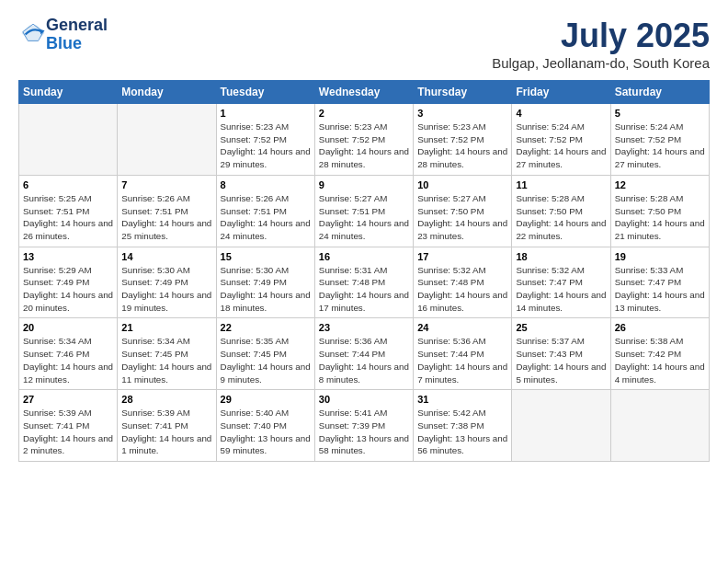 The image size is (728, 563). I want to click on day-info: Sunrise: 5:33 AM Sunset: 7:47 PM Dayligh…, so click(660, 289).